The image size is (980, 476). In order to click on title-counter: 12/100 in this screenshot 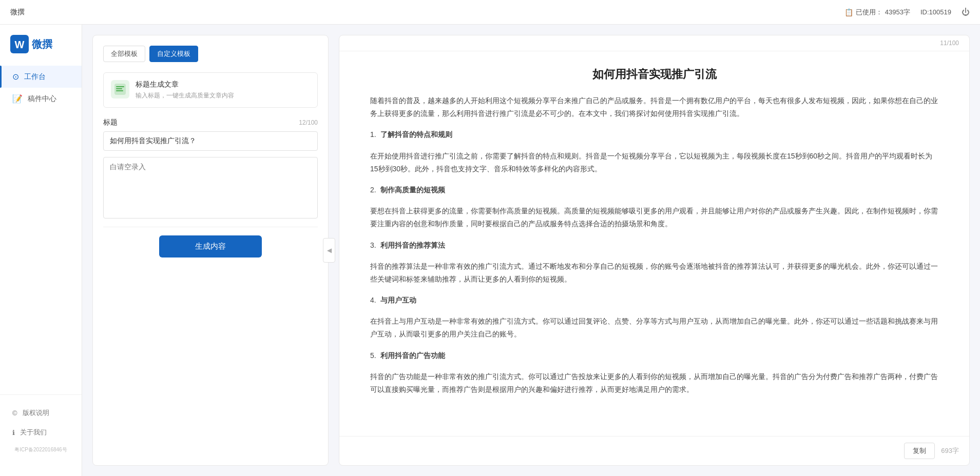, I will do `click(308, 123)`.